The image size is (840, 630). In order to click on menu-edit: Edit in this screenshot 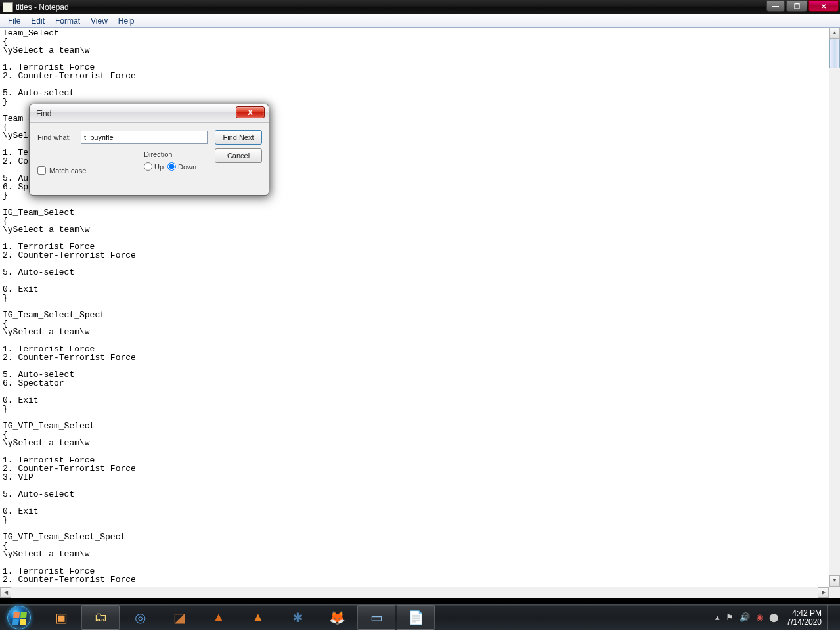, I will do `click(38, 21)`.